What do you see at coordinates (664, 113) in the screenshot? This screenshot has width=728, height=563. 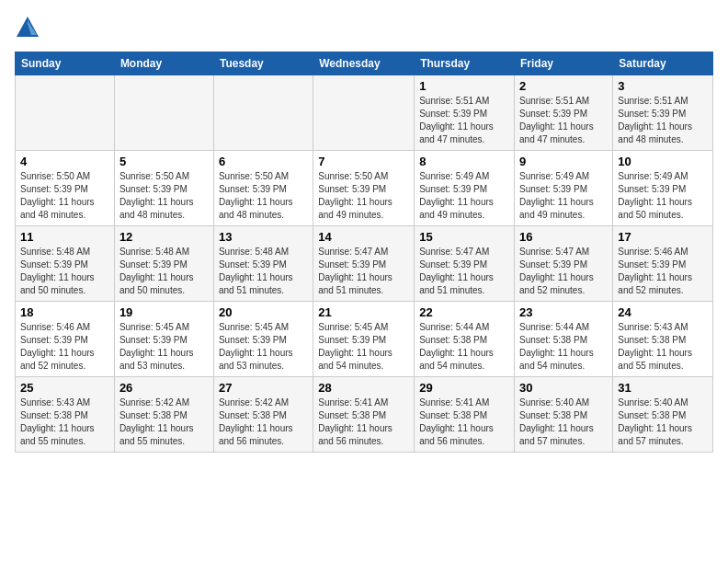 I see `day-cell: 3Sunrise: 5:51 AM Sunset: 5:39 PM Daylig…` at bounding box center [664, 113].